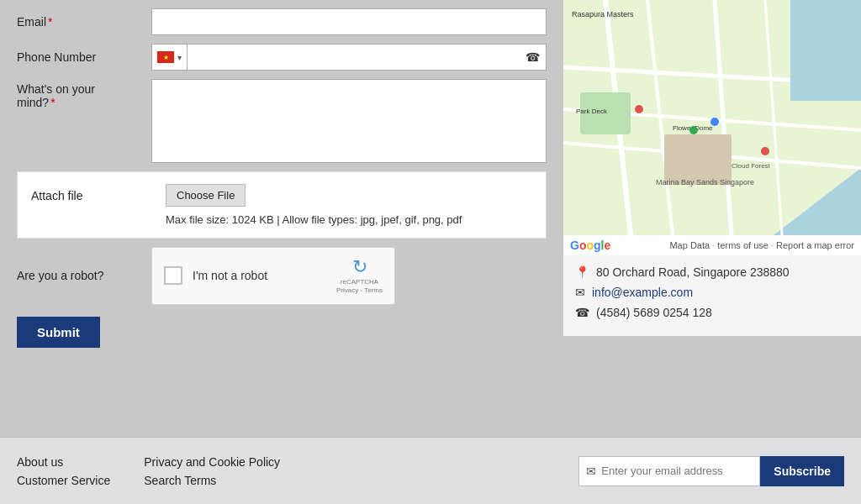 This screenshot has height=504, width=861. I want to click on privacy-link: Privacy and Cookie Policy, so click(362, 462).